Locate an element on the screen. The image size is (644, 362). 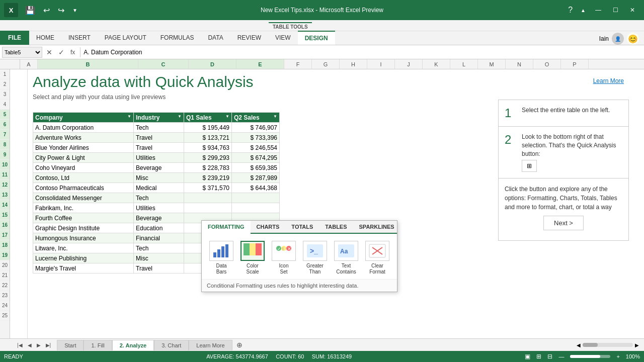
zoom-out-icon: — is located at coordinates (561, 356).